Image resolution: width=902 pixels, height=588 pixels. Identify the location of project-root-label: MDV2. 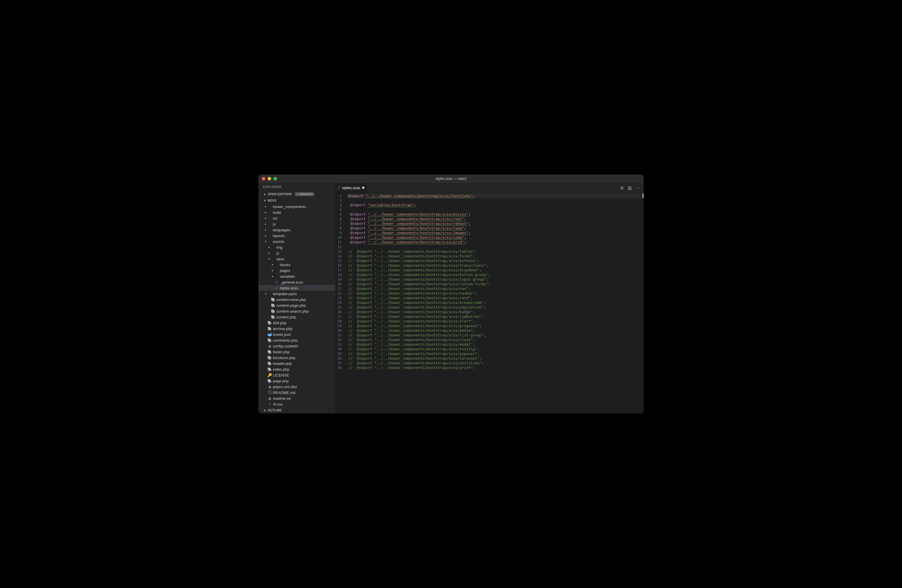
(272, 200).